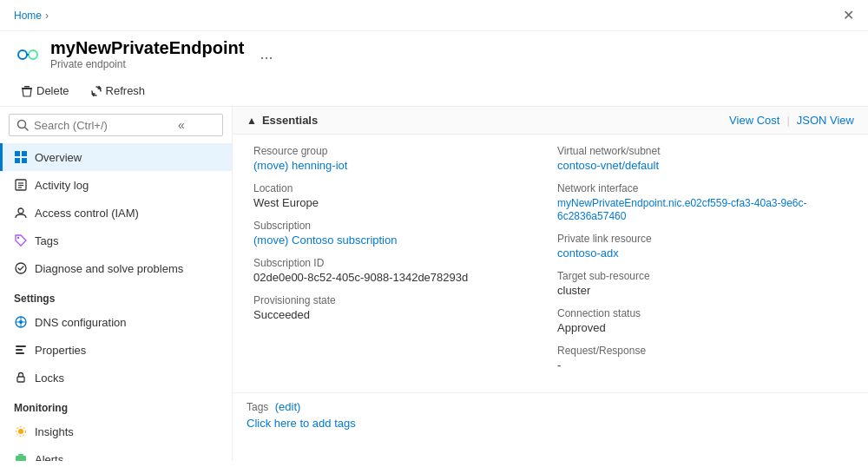 The width and height of the screenshot is (868, 467). I want to click on locks-icon, so click(21, 378).